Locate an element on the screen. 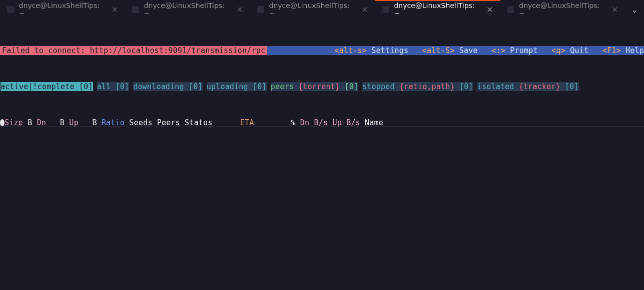  filter-all: all [0] is located at coordinates (113, 87).